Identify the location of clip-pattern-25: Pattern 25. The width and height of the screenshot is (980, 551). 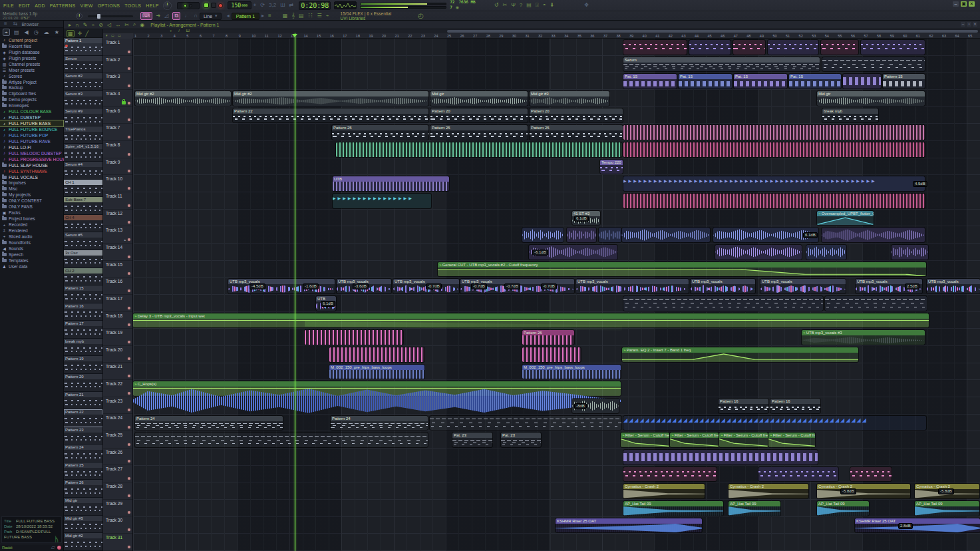
(576, 132).